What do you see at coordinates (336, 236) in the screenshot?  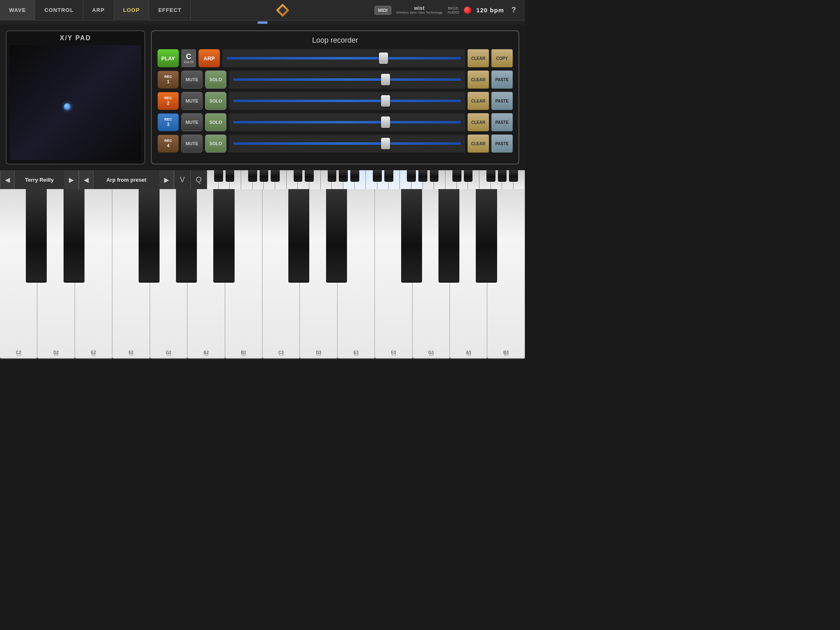 I see `black-key-D#3` at bounding box center [336, 236].